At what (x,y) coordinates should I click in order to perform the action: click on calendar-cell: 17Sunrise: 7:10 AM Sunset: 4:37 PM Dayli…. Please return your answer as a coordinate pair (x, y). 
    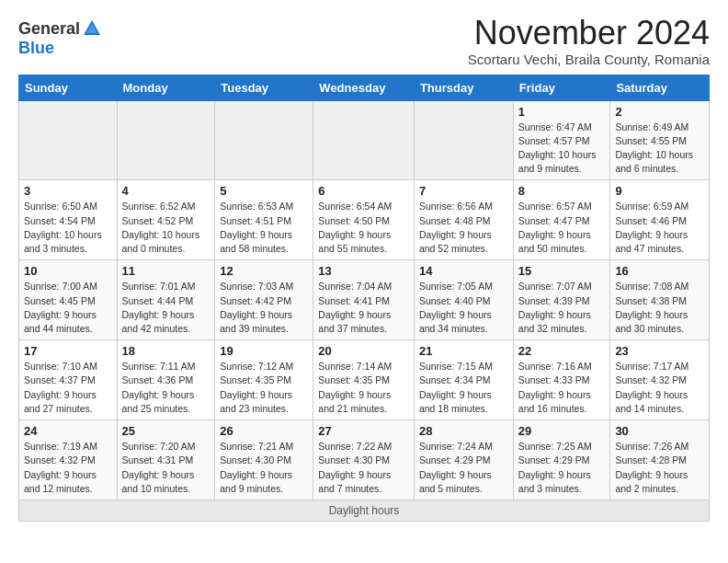
    Looking at the image, I should click on (68, 381).